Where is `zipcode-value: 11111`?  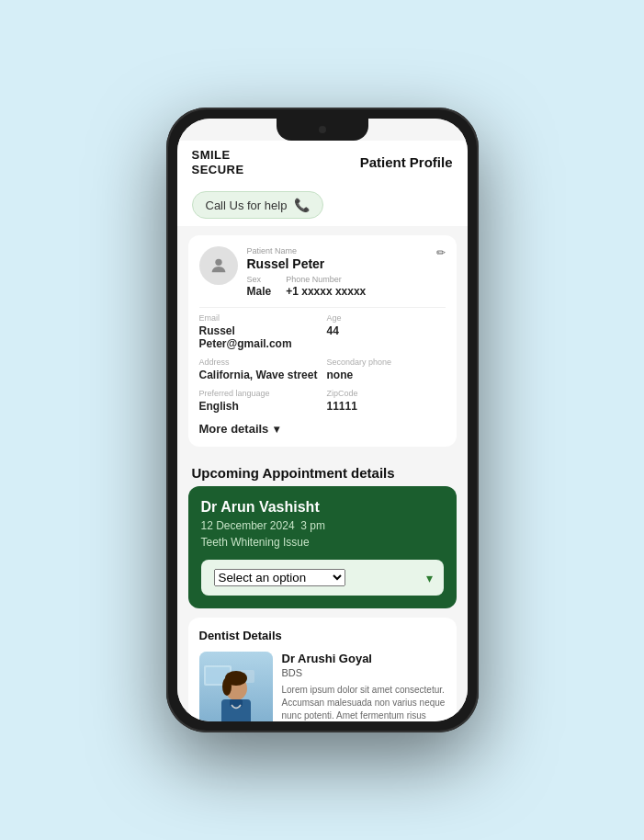
zipcode-value: 11111 is located at coordinates (386, 406).